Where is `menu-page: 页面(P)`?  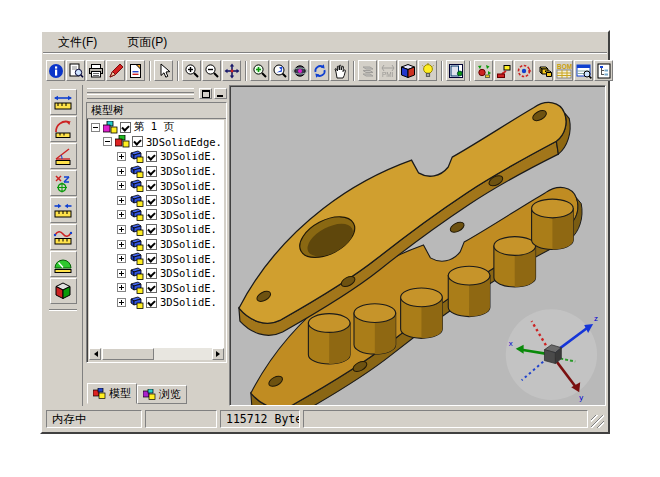
menu-page: 页面(P) is located at coordinates (147, 42).